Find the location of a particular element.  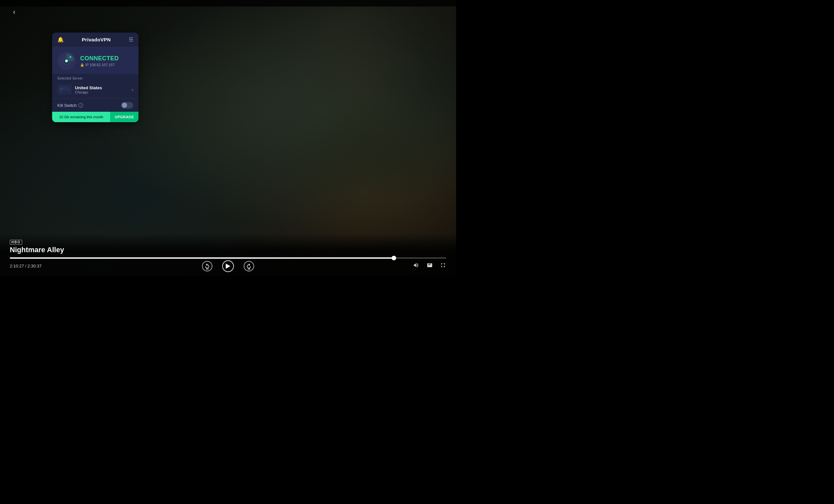

chevron-right-icon: › is located at coordinates (133, 89).